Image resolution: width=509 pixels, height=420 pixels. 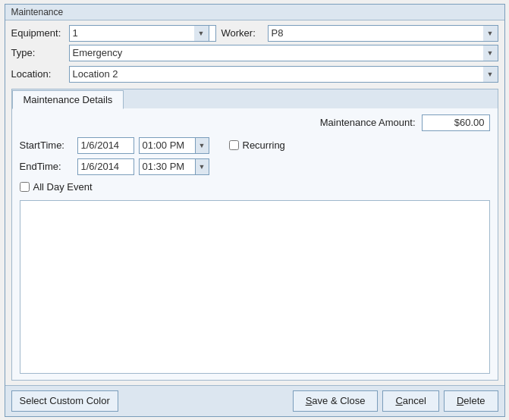 I want to click on equipment-dropdown-arrow: ▼, so click(x=202, y=33).